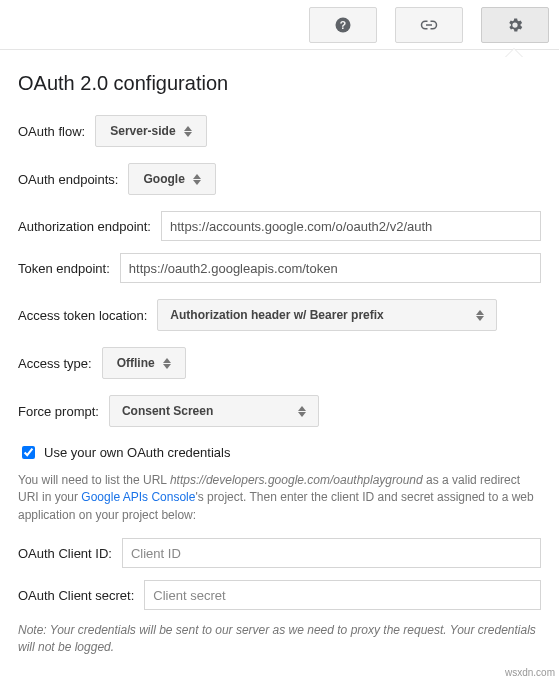 The width and height of the screenshot is (559, 680). What do you see at coordinates (280, 25) in the screenshot?
I see `toolbar: ?` at bounding box center [280, 25].